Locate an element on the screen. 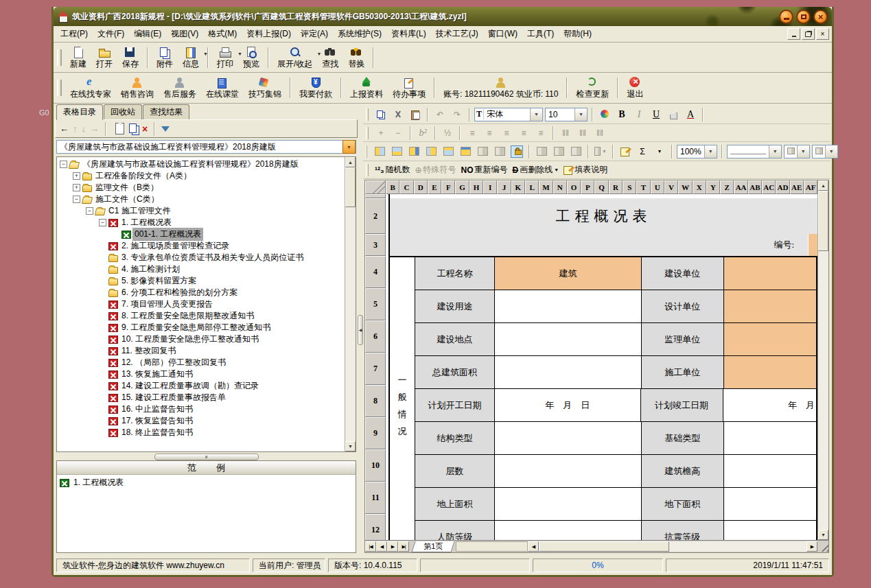 This screenshot has height=588, width=871. column-header-W: W is located at coordinates (685, 187).